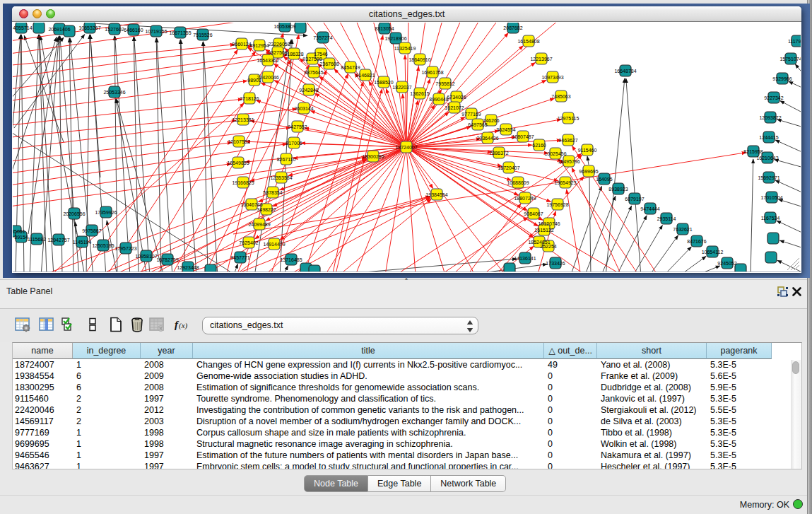 Image resolution: width=812 pixels, height=514 pixels. I want to click on svg-text: 9227342, so click(773, 98).